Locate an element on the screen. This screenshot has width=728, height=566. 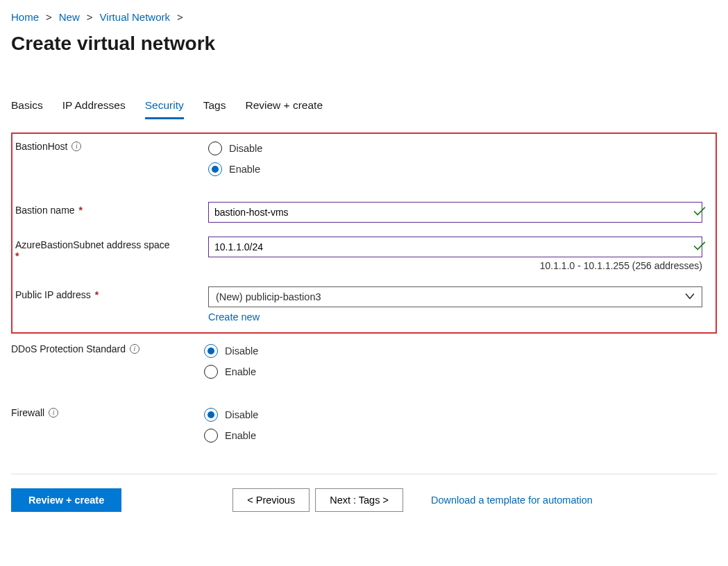
firewall-label: Firewall is located at coordinates (28, 413).